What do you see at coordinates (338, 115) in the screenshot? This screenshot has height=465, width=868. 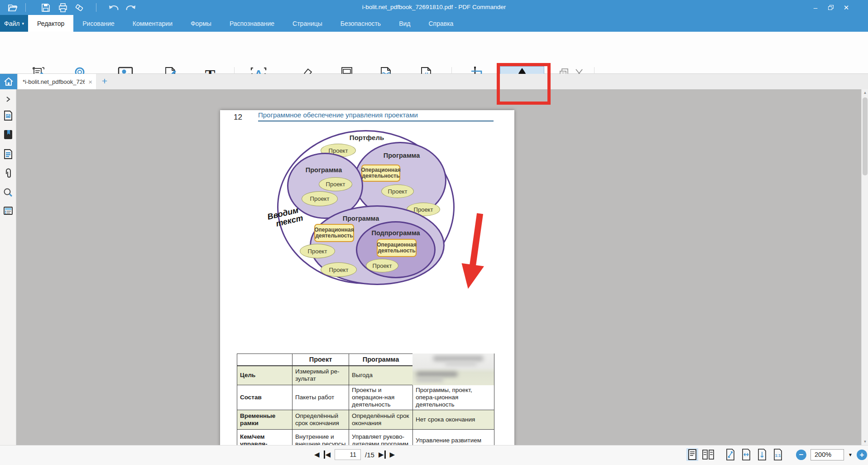 I see `page-header-text: Программное обеспечение управления проек…` at bounding box center [338, 115].